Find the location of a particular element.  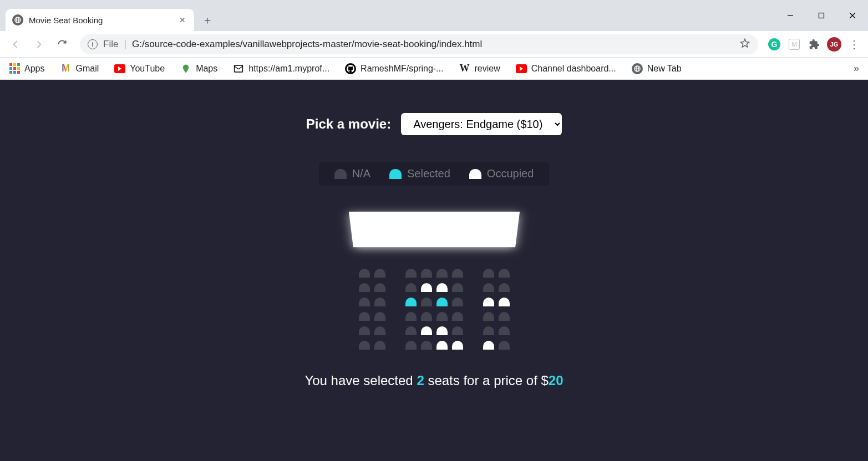

bookmark-github: RameshMF/spring-... is located at coordinates (394, 69).